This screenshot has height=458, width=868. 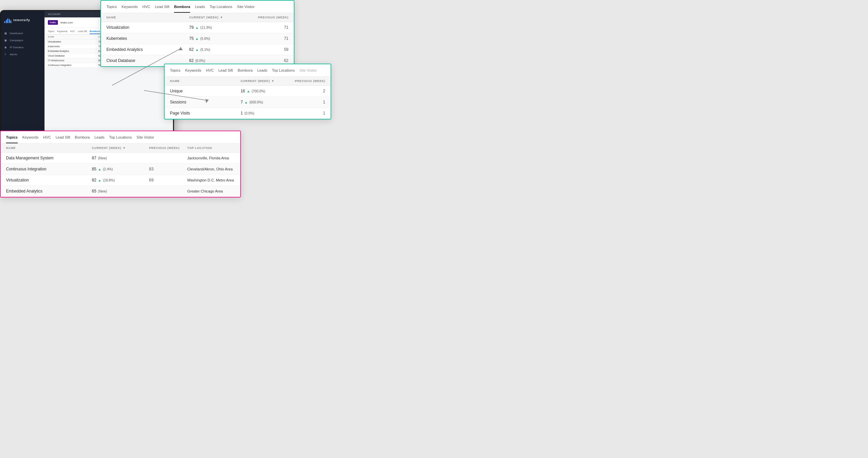 What do you see at coordinates (82, 32) in the screenshot?
I see `mini-tab-lead-sift: Lead Sift` at bounding box center [82, 32].